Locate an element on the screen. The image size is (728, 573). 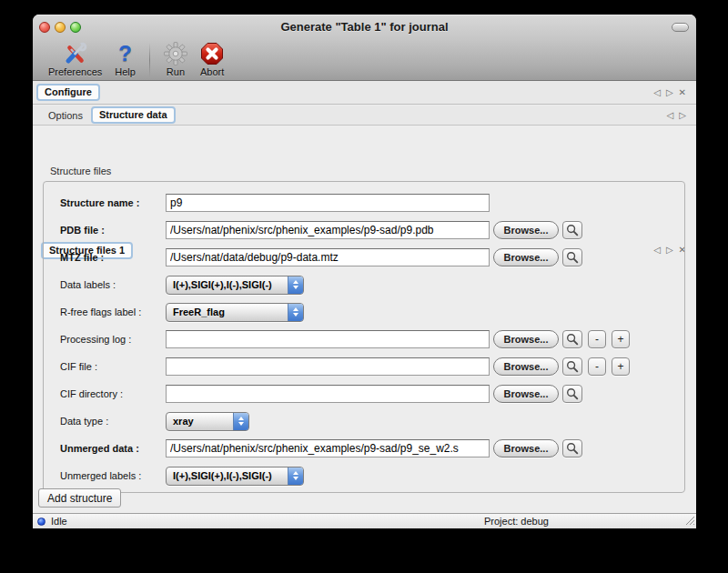
mtz-file-label: MTZ file : is located at coordinates (113, 257).